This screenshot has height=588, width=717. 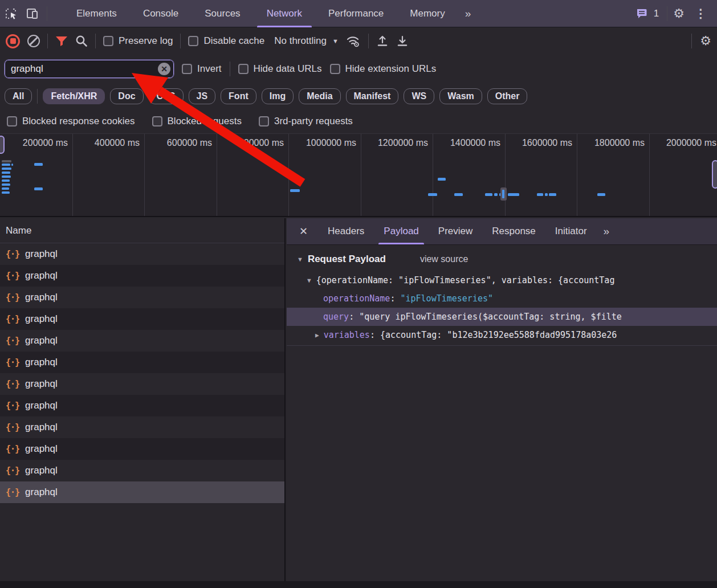 I want to click on bottom-edge, so click(x=358, y=585).